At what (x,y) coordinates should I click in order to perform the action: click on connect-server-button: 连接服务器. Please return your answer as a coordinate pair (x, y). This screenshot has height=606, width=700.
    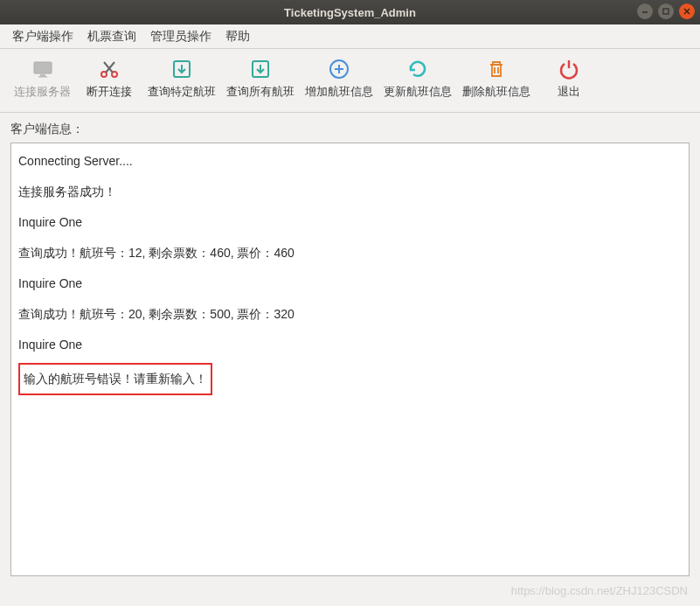
    Looking at the image, I should click on (42, 79).